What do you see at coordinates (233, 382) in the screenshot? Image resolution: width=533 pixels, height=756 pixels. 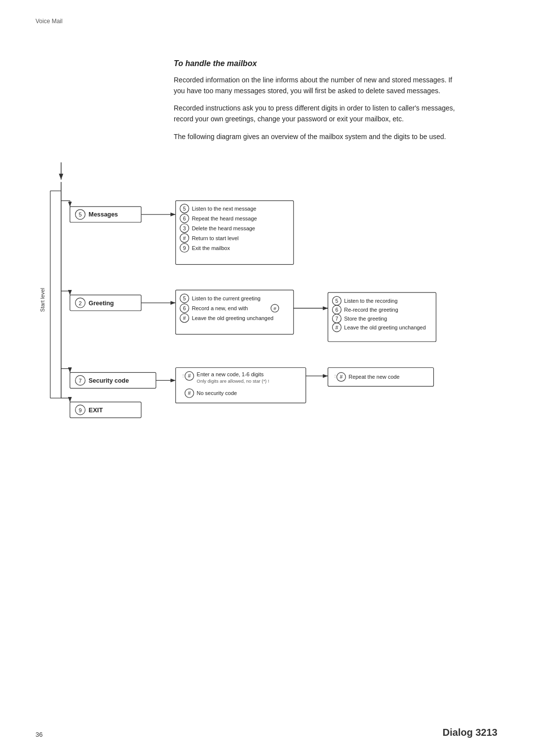 I see `svg-text:Only digits are allowed, no st: Only digits are allowed, no star (*) !` at bounding box center [233, 382].